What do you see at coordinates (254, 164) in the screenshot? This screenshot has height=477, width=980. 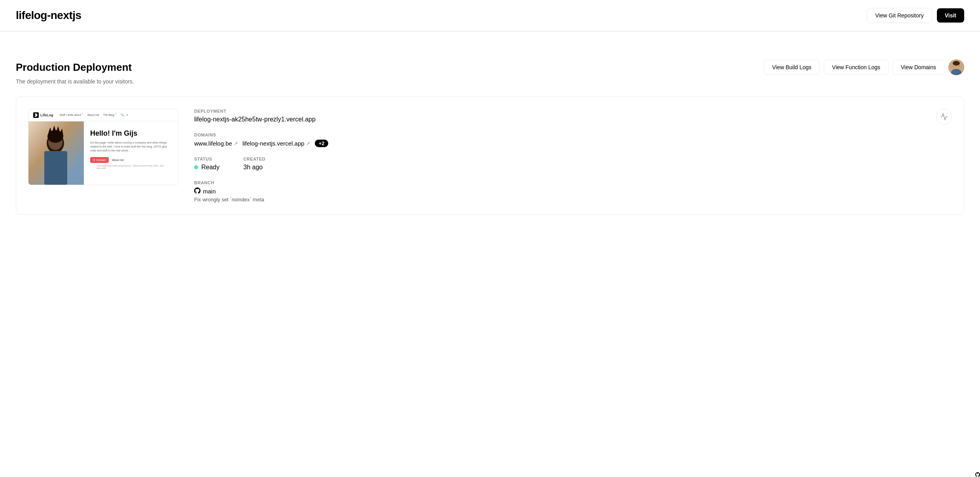 I see `created-group: CREATED 3h ago` at bounding box center [254, 164].